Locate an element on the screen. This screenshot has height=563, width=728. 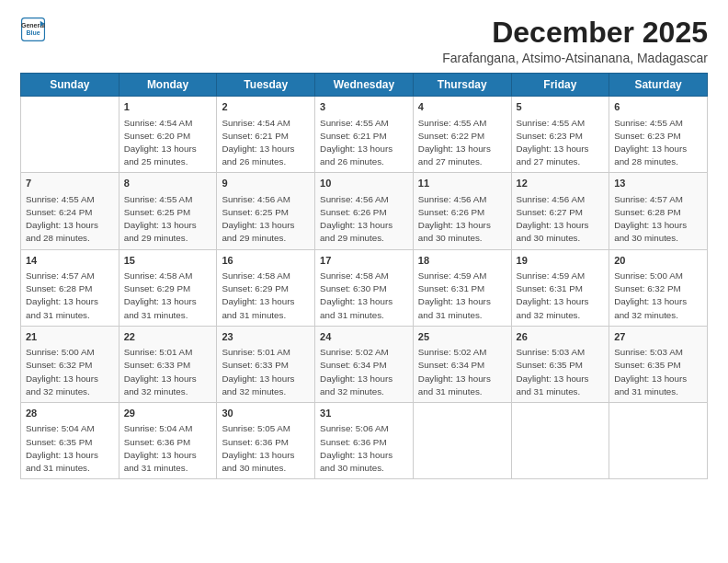
day-number: 30 is located at coordinates (266, 414).